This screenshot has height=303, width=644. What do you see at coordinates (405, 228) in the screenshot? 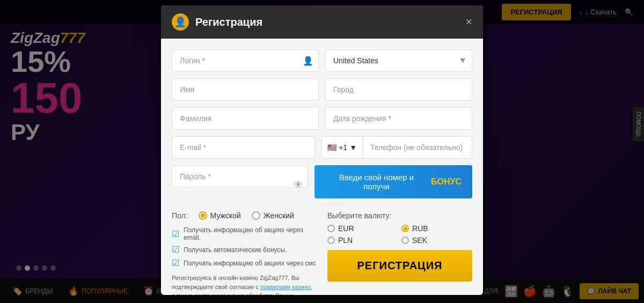
I see `rub-radio` at bounding box center [405, 228].